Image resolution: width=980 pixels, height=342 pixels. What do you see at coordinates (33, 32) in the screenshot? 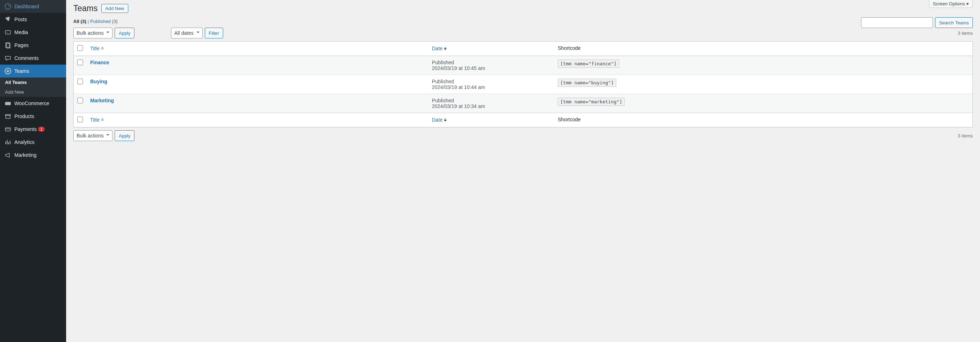
I see `sidebar-item-media: Media` at bounding box center [33, 32].